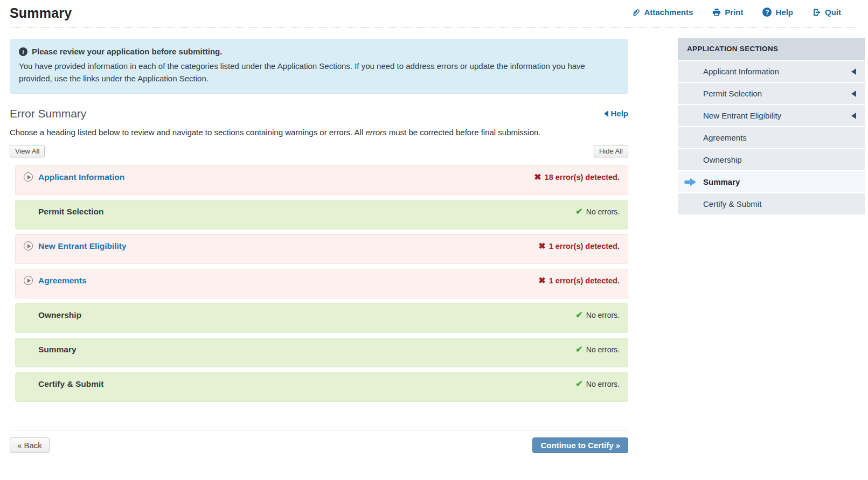  Describe the element at coordinates (322, 283) in the screenshot. I see `error-row-agreements: Agreements ✖ 1 error(s) detected.` at that location.